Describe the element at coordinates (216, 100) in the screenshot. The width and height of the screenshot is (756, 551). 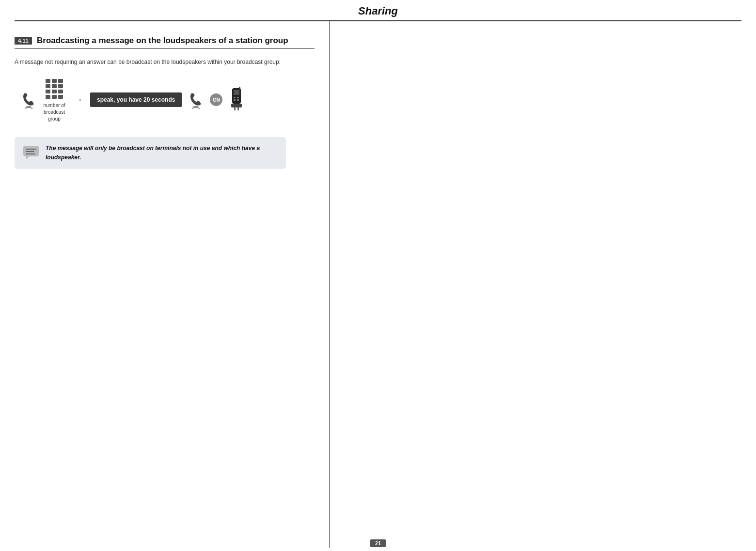
I see `on-label: ON` at that location.